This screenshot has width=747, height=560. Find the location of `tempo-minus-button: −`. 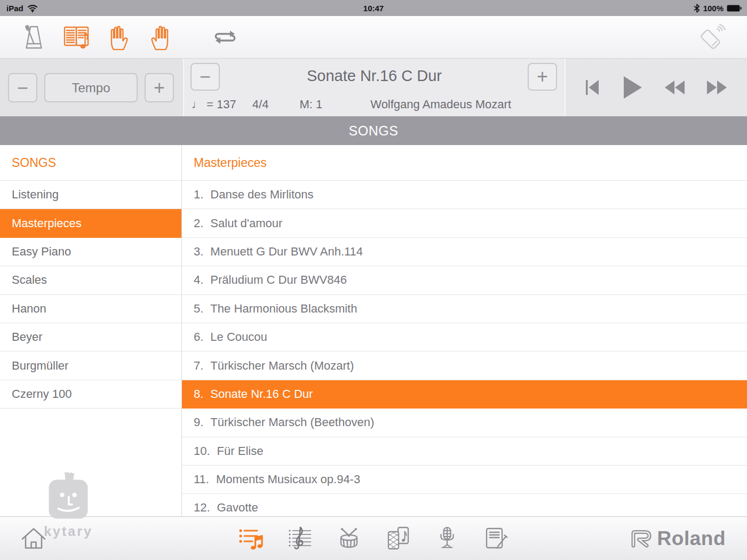

tempo-minus-button: − is located at coordinates (22, 87).